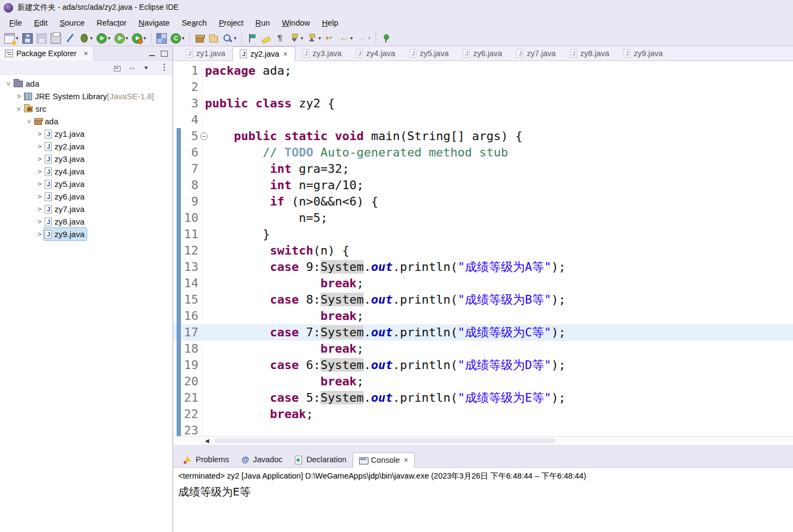  I want to click on panel-tab-console: Console×, so click(384, 460).